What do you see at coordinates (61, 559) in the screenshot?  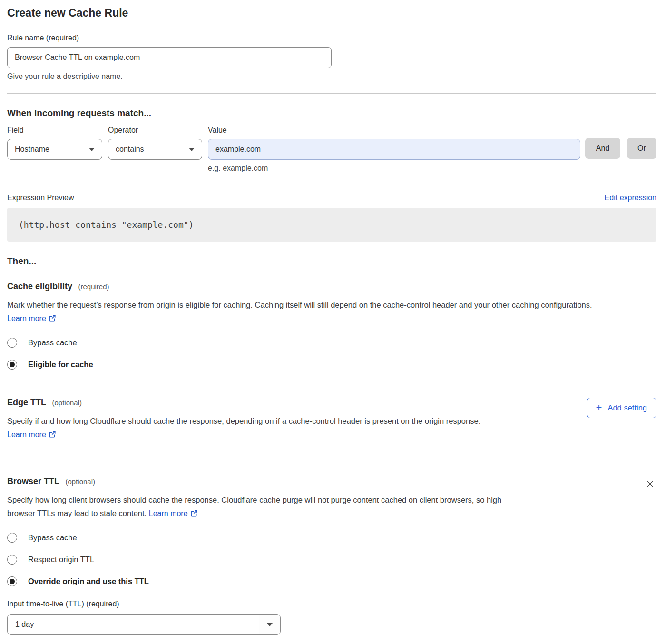 I see `radio-label: Respect origin TTL` at bounding box center [61, 559].